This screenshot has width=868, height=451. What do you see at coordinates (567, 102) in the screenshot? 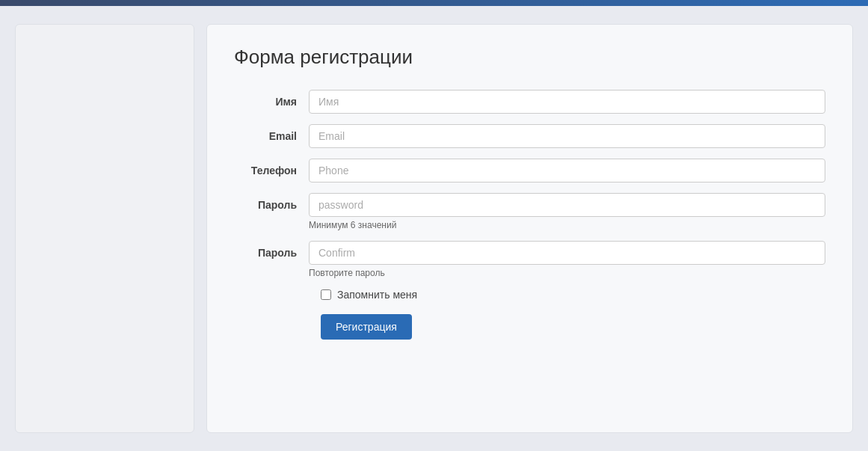
I see `name-input` at bounding box center [567, 102].